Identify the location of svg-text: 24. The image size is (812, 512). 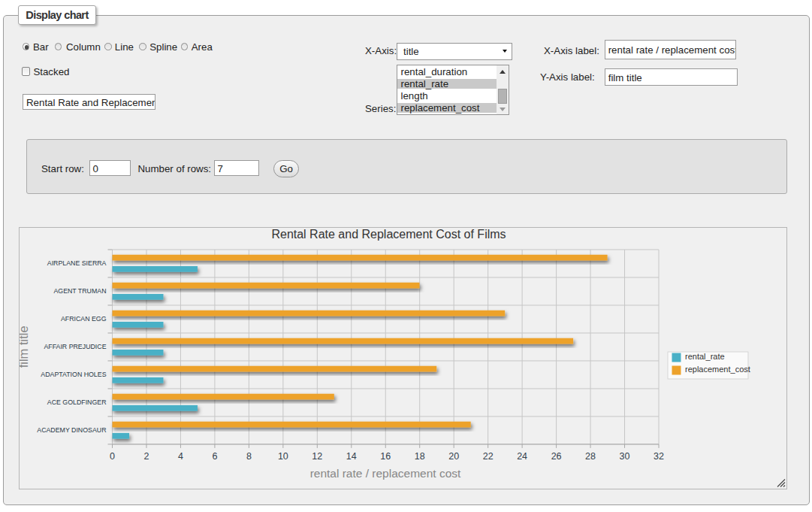
(522, 456).